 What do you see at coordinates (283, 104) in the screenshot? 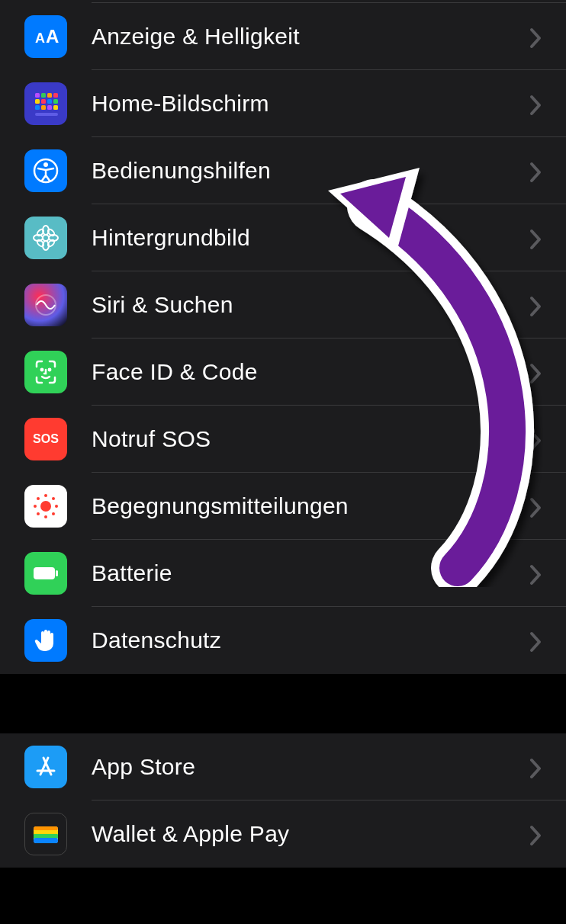
I see `row-home-screen: Home-Bildschirm` at bounding box center [283, 104].